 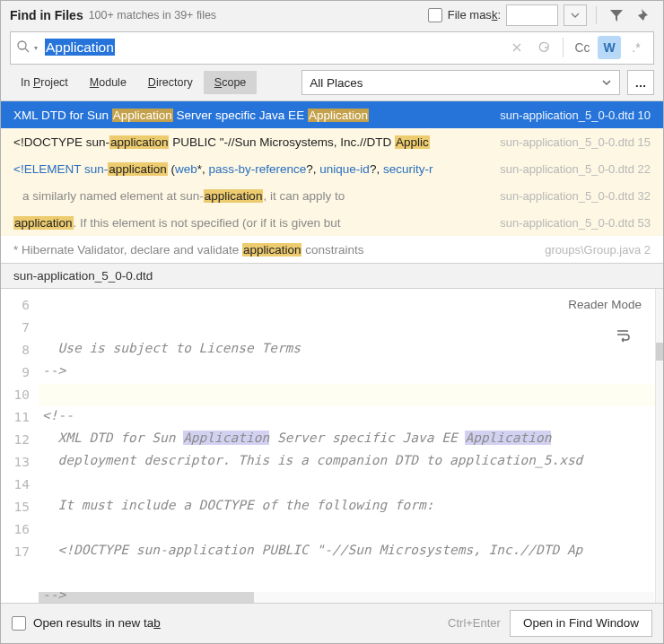 I want to click on tab-scope: Scope, so click(x=230, y=83).